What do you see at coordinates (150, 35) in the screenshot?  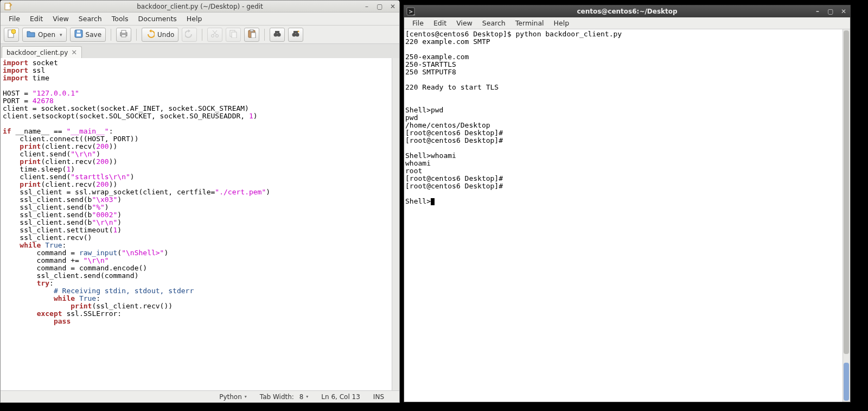 I see `undo-icon` at bounding box center [150, 35].